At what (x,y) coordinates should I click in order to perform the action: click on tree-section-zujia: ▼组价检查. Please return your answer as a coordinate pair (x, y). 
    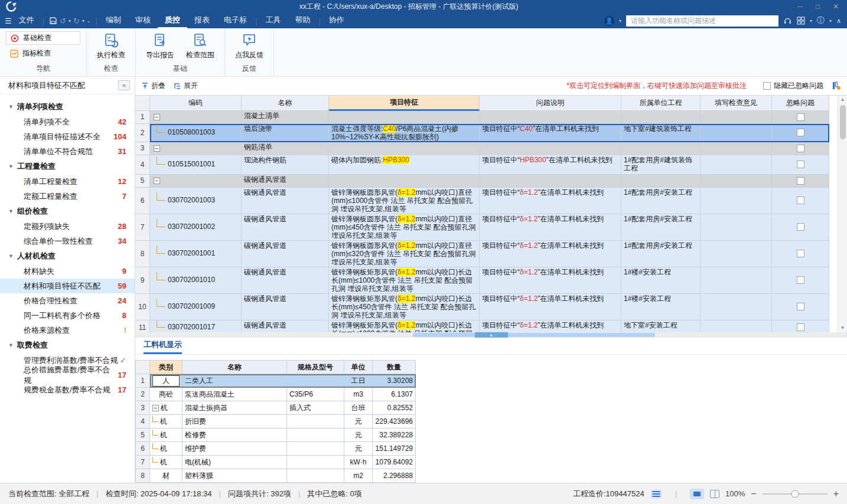
    Looking at the image, I should click on (67, 211).